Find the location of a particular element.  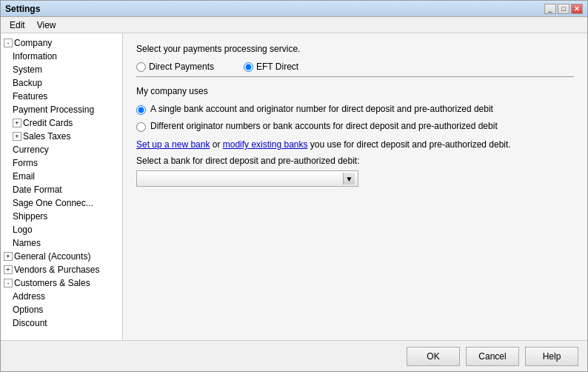

sidebar-item-features: Features is located at coordinates (61, 96).